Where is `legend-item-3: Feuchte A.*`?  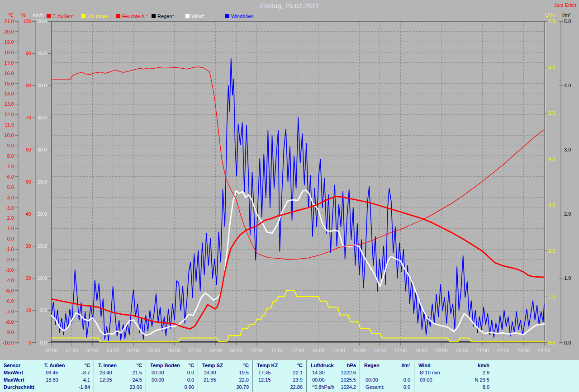
legend-item-3: Feuchte A.* is located at coordinates (132, 16).